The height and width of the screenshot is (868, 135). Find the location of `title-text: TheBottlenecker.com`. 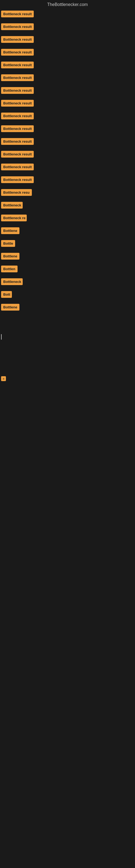

title-text: TheBottlenecker.com is located at coordinates (68, 4).